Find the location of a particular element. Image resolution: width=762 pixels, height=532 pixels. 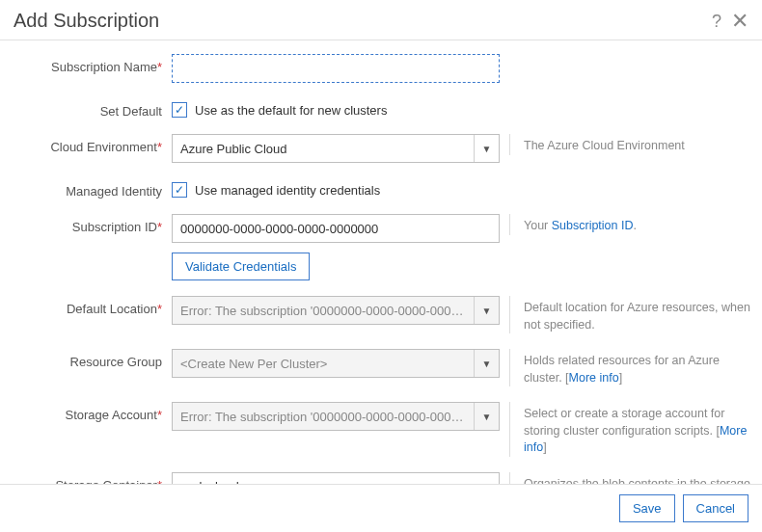

label-text: Storage Account is located at coordinates (112, 414).